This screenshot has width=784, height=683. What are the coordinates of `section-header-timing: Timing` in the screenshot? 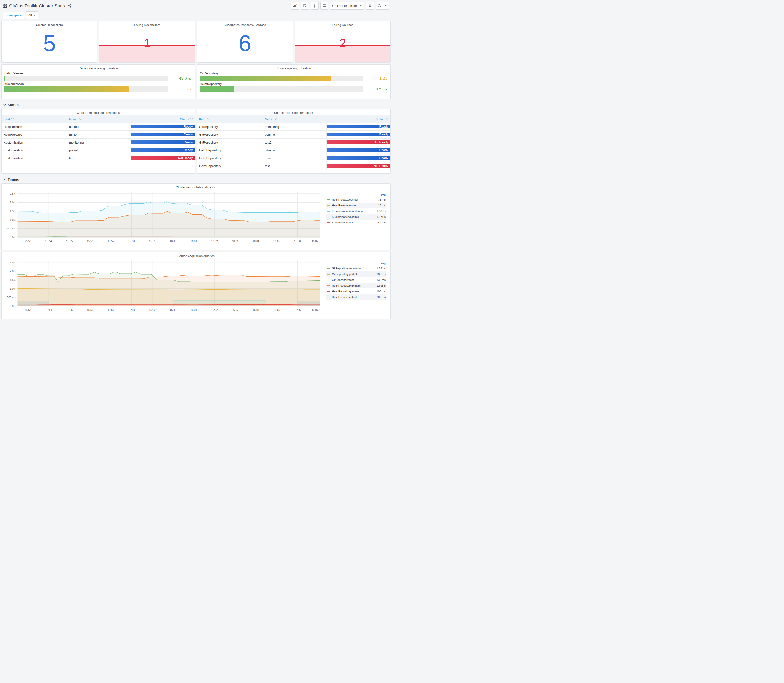 It's located at (196, 180).